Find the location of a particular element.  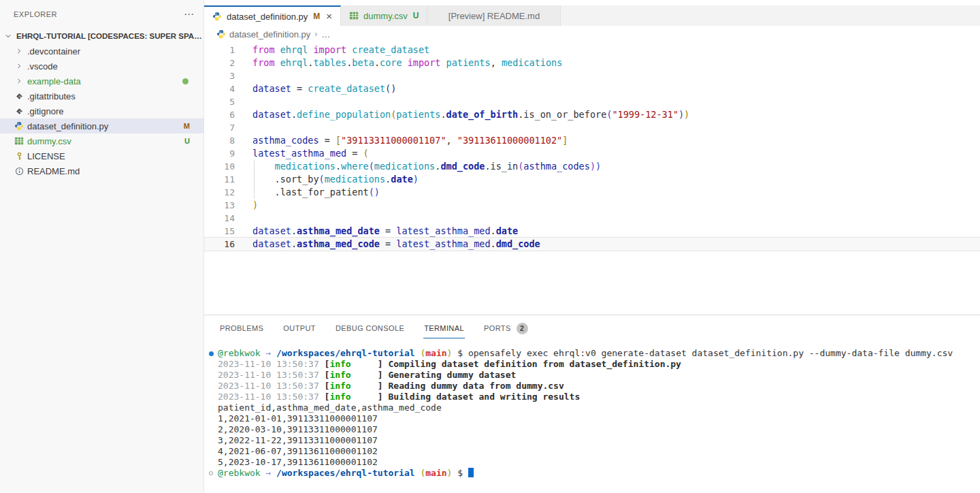

terminal-line-7: 1,2021-01-01,39113311000001107 is located at coordinates (592, 419).